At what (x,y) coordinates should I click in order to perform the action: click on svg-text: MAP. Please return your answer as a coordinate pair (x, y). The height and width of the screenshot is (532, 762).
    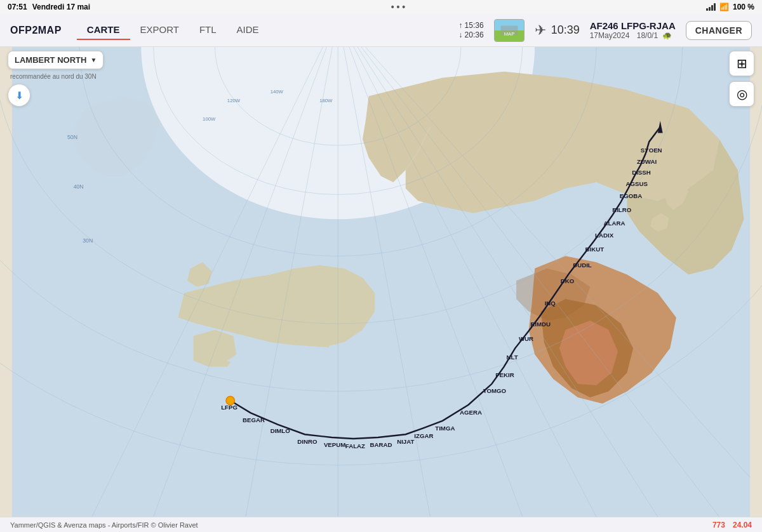
    Looking at the image, I should click on (509, 33).